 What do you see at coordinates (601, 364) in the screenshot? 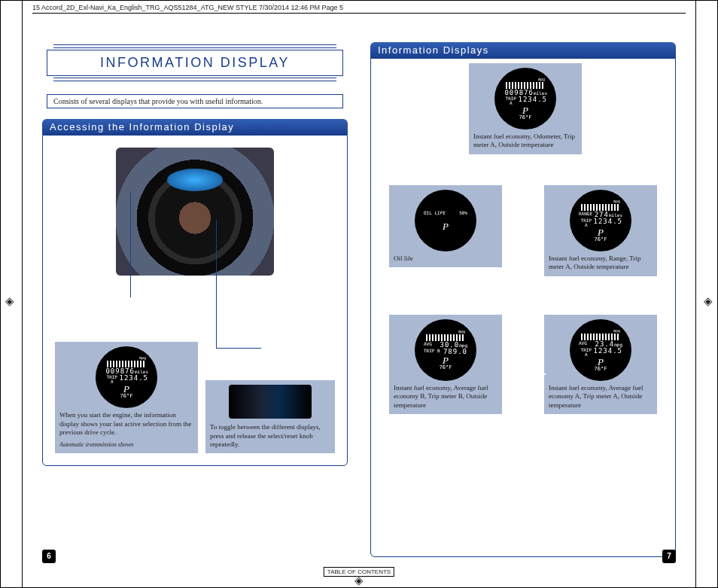
I see `display-card-5: mpg AVG23.4mpg TRIP A1234.5 P76°F Instan…` at bounding box center [601, 364].